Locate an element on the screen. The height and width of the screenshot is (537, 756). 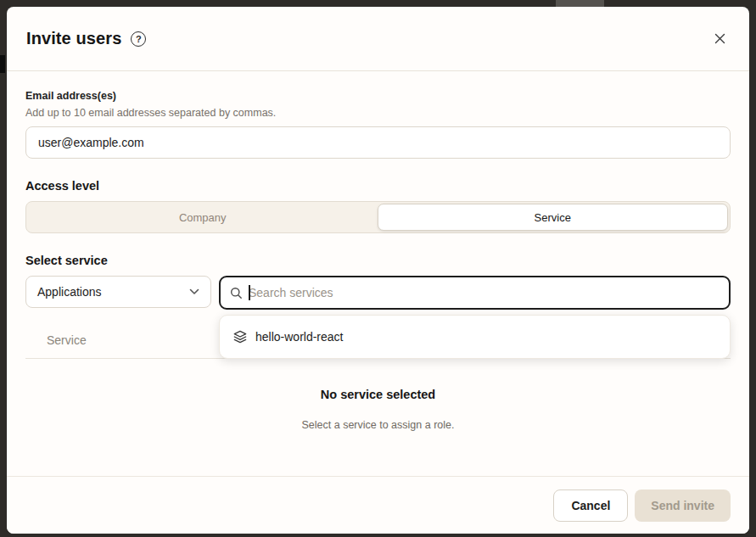
search-result-label: hello-world-react is located at coordinates (299, 337).